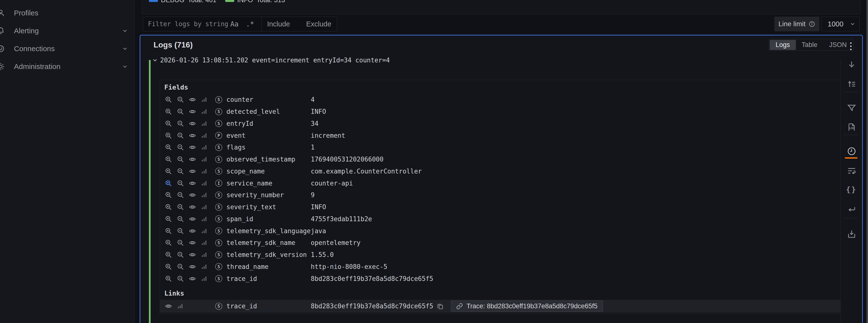 The height and width of the screenshot is (323, 868). What do you see at coordinates (840, 24) in the screenshot?
I see `line-limit-select: 1000` at bounding box center [840, 24].